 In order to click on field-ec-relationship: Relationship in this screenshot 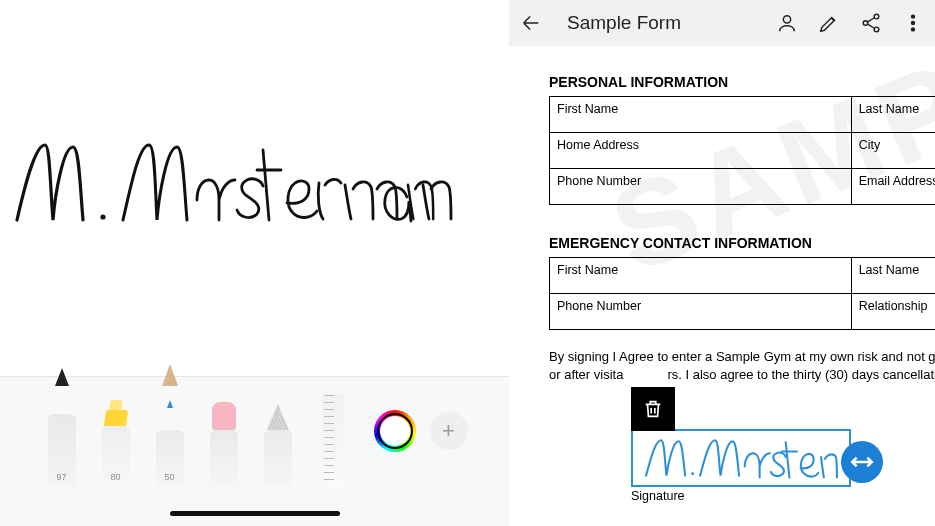, I will do `click(893, 312)`.